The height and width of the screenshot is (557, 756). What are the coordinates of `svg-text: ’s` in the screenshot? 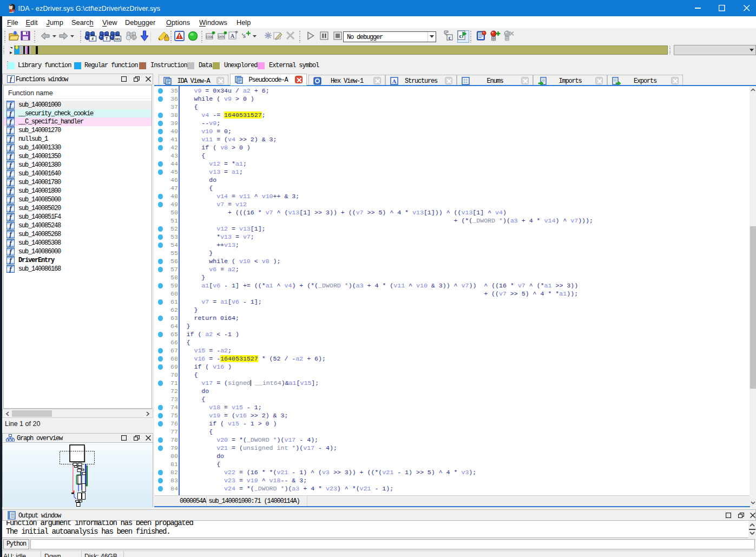 It's located at (244, 36).